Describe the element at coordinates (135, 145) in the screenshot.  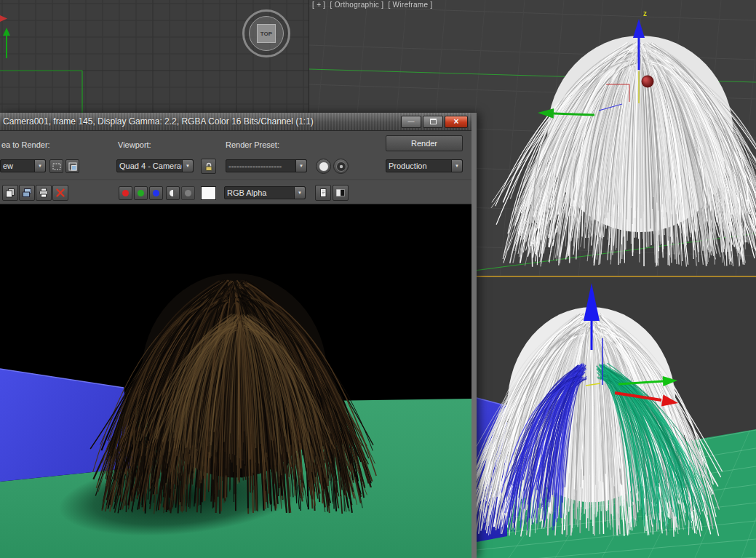
I see `viewport-label: Viewport:` at that location.